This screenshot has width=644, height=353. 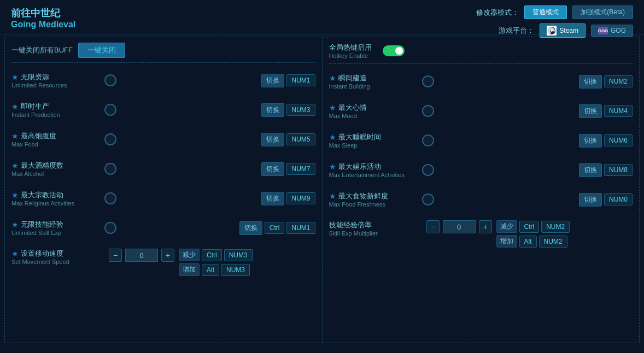 What do you see at coordinates (618, 81) in the screenshot?
I see `right-buff-key-btn-0: NUM2` at bounding box center [618, 81].